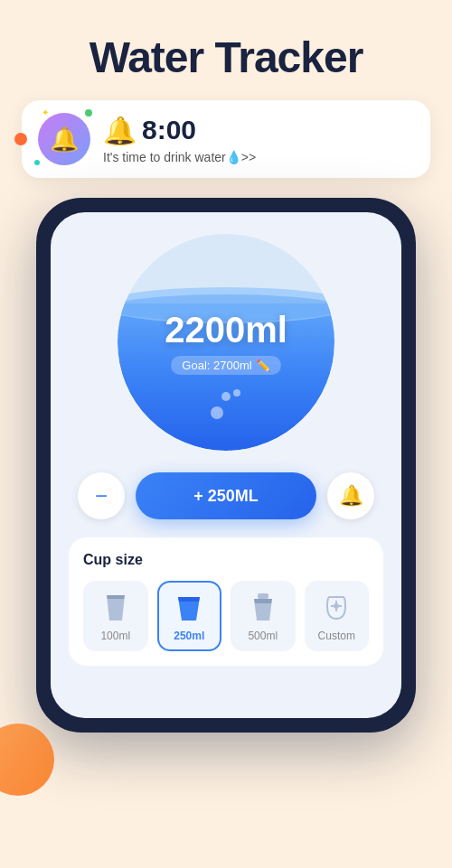 Image resolution: width=452 pixels, height=868 pixels. I want to click on cup-size-row: 100ml 250ml 500, so click(226, 616).